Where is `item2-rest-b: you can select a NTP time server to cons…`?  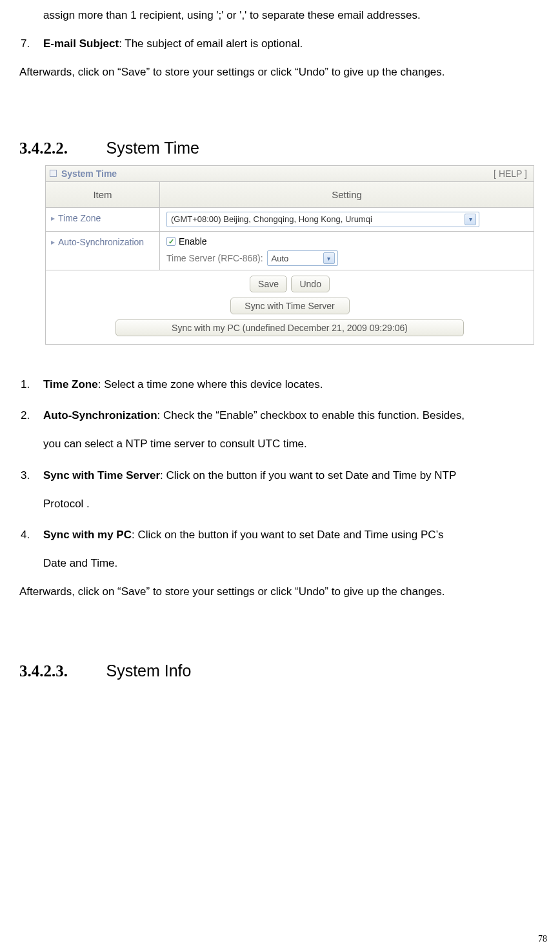 item2-rest-b: you can select a NTP time server to cons… is located at coordinates (280, 444).